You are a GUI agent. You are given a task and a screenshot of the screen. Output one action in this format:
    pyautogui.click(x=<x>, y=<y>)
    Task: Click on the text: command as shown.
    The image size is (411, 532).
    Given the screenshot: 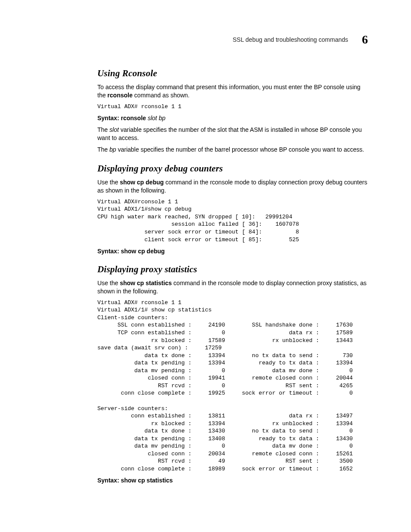 What is the action you would take?
    pyautogui.click(x=161, y=95)
    